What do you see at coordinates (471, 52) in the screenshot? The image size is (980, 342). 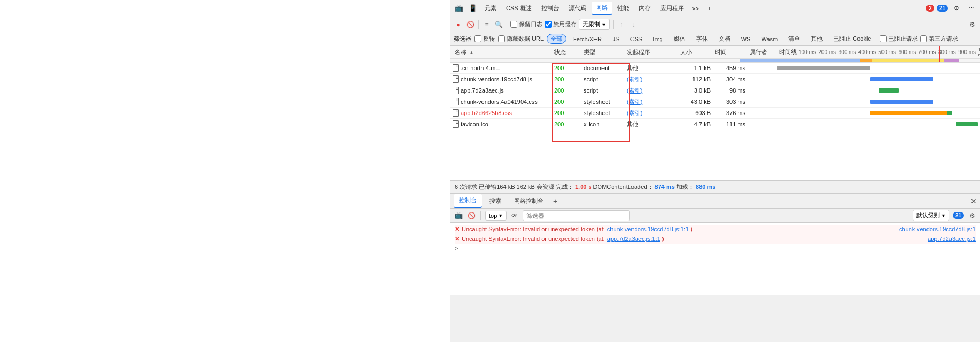 I see `sort-icon: ▲` at bounding box center [471, 52].